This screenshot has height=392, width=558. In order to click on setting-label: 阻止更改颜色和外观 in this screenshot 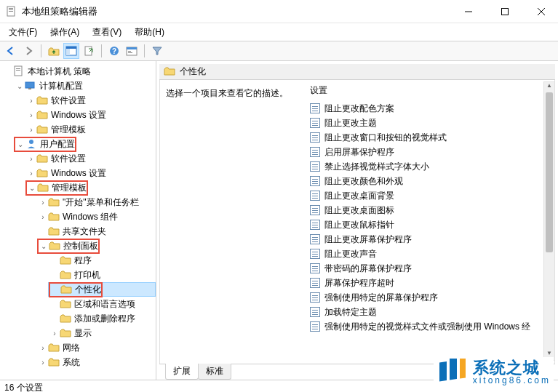, I will do `click(364, 182)`.